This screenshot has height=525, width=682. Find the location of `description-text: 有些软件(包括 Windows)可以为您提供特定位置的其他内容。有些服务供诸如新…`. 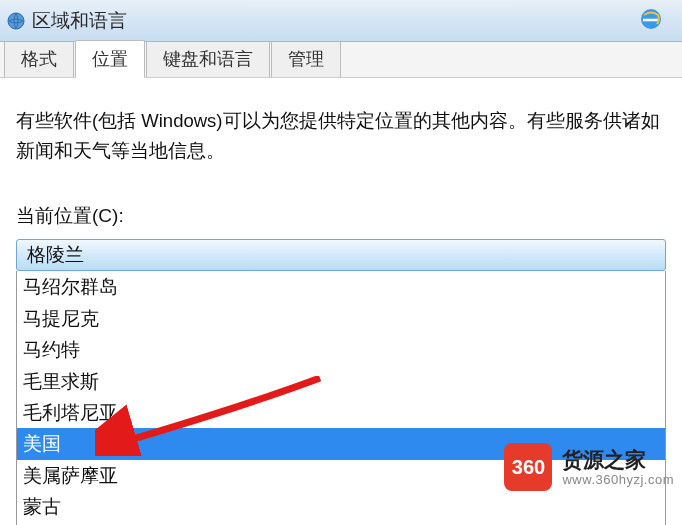

description-text: 有些软件(包括 Windows)可以为您提供特定位置的其他内容。有些服务供诸如新… is located at coordinates (341, 136).